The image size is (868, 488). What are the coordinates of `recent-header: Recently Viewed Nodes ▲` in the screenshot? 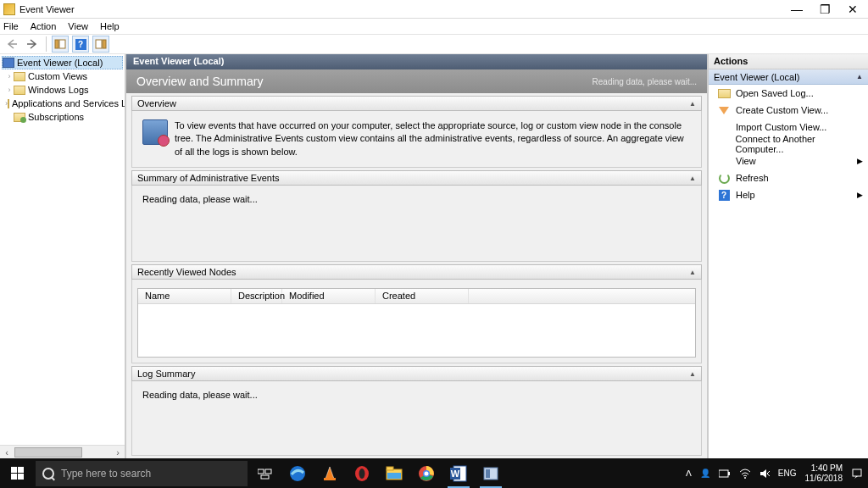 It's located at (417, 272).